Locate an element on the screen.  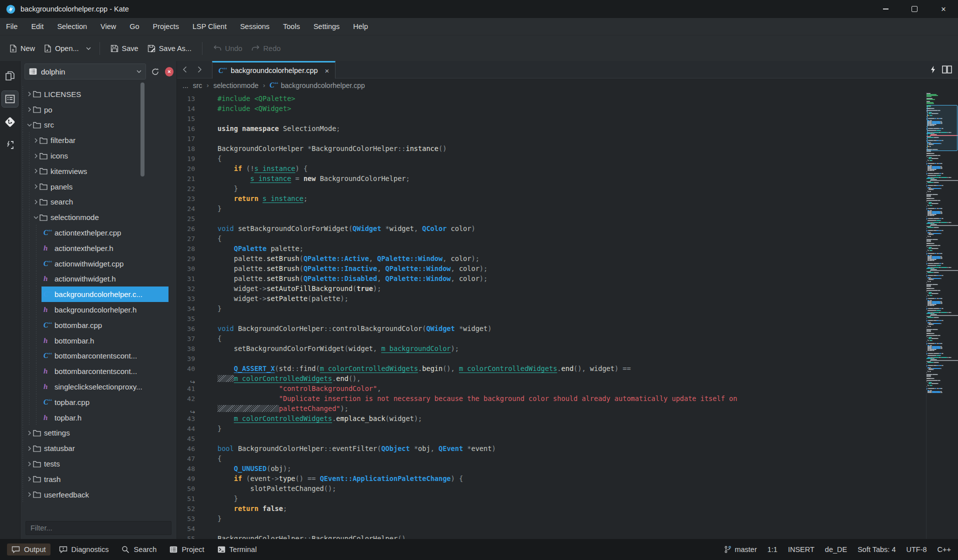
tree-item-statusbar: statusbar is located at coordinates (86, 448).